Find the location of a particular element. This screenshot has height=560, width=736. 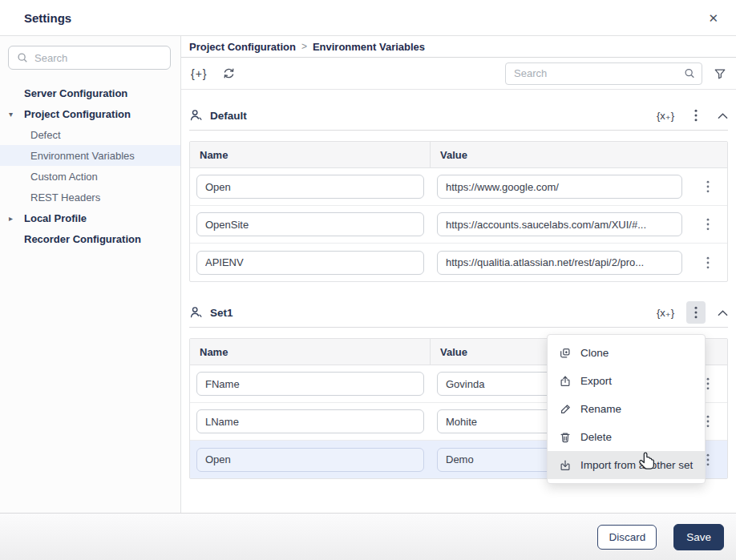

menu-item-rename: Rename is located at coordinates (626, 409).